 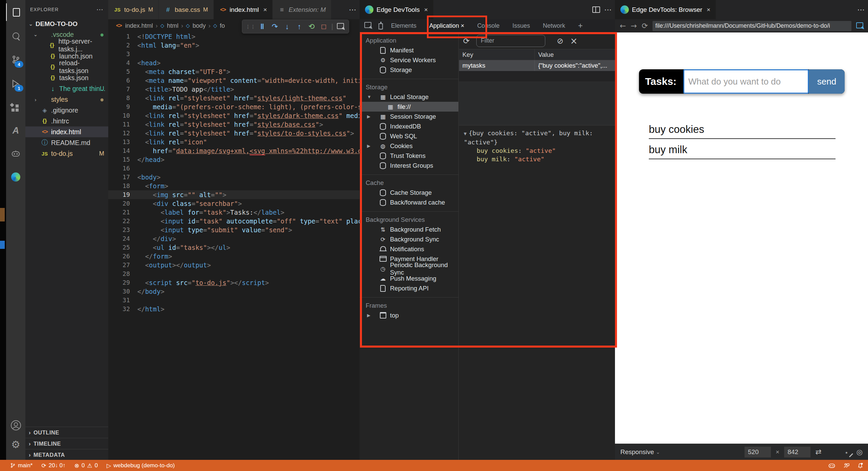 What do you see at coordinates (827, 81) in the screenshot?
I see `send-button: send` at bounding box center [827, 81].